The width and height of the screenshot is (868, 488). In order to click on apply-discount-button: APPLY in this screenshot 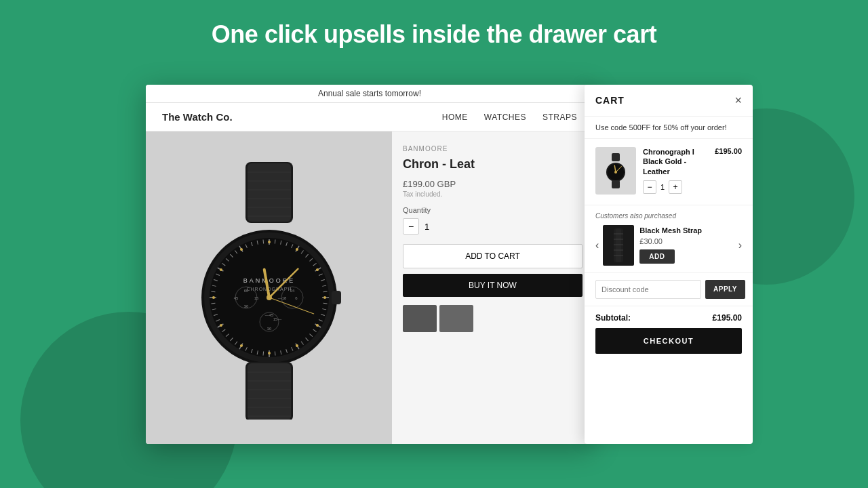, I will do `click(726, 289)`.